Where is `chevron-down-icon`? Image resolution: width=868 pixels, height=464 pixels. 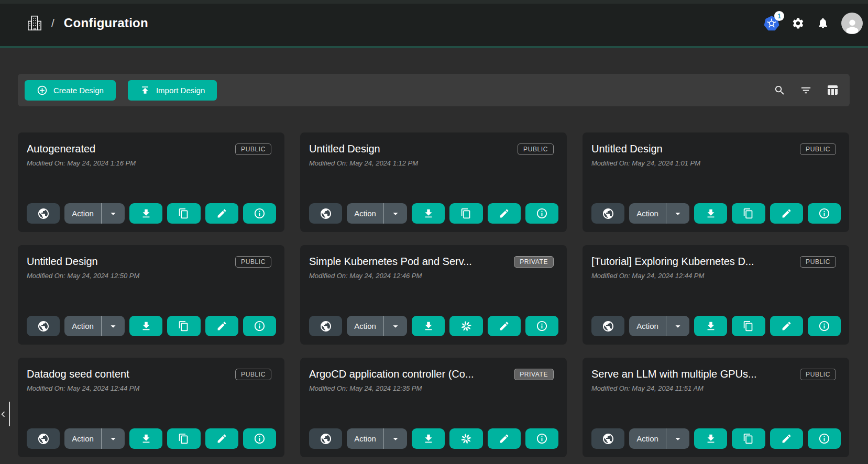 chevron-down-icon is located at coordinates (395, 439).